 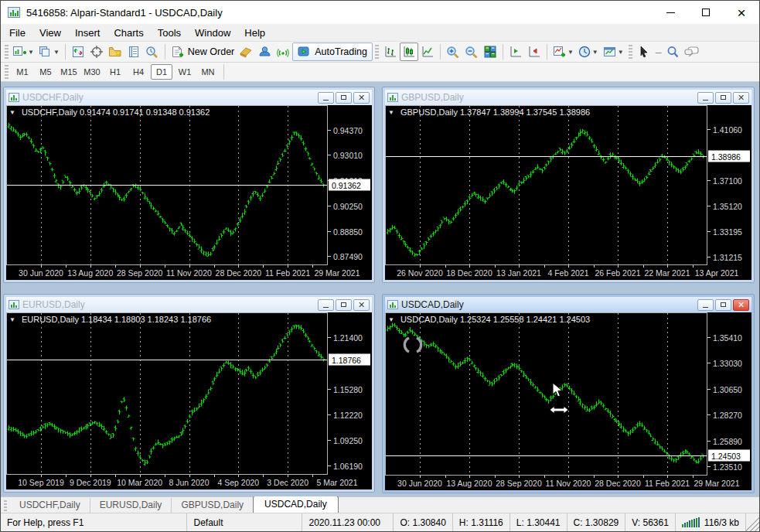 What do you see at coordinates (348, 131) in the screenshot?
I see `svg-text: 0.94370` at bounding box center [348, 131].